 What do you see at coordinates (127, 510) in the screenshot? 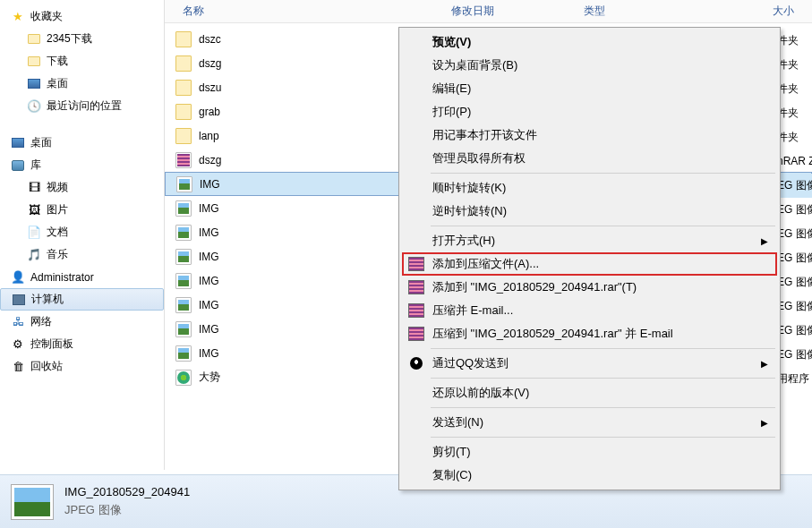
I see `status-file-type: JPEG 图像` at bounding box center [127, 510].